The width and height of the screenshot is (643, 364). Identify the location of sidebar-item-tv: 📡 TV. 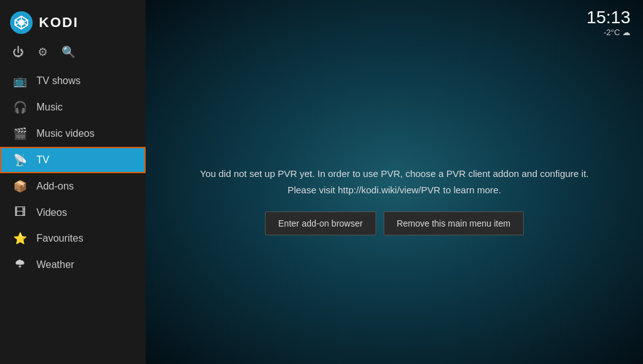
(73, 160).